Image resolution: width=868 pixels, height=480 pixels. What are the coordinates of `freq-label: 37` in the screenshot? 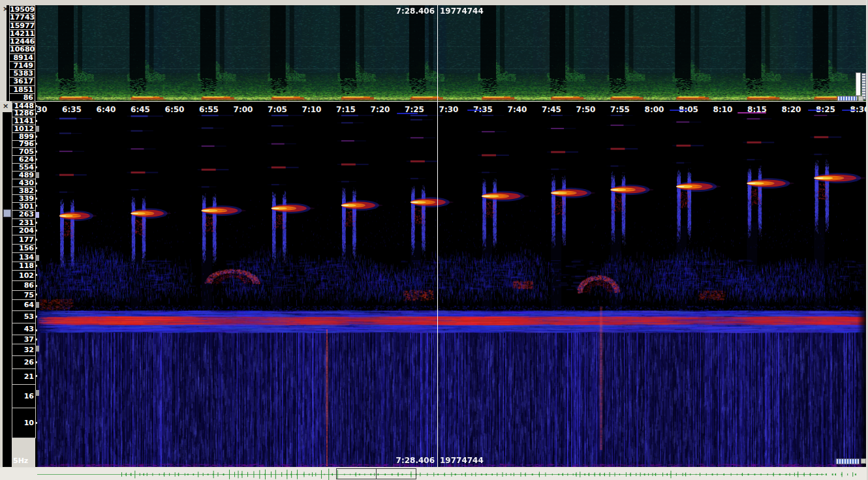 It's located at (23, 339).